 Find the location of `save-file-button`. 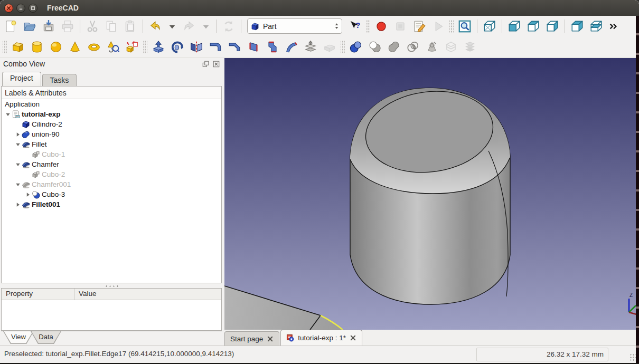

save-file-button is located at coordinates (49, 26).